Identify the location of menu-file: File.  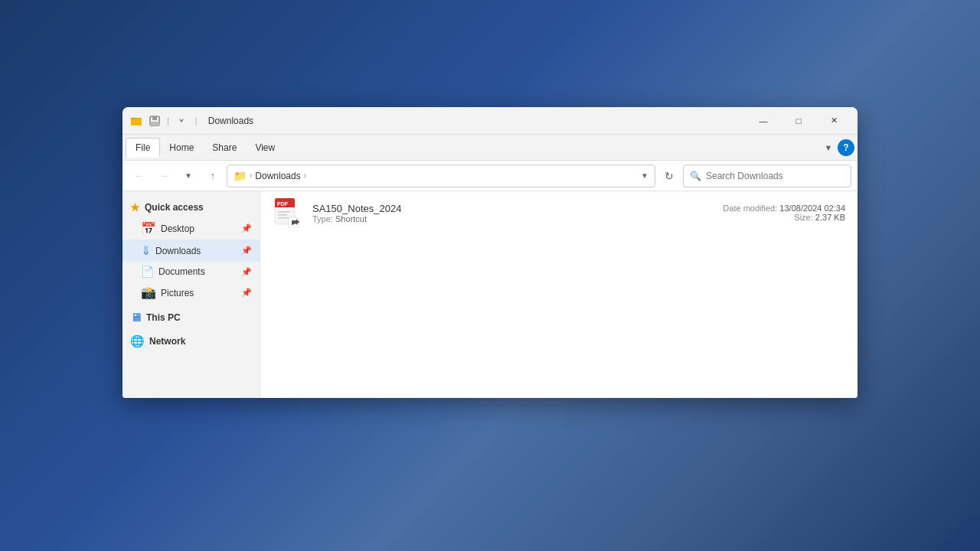
(142, 148).